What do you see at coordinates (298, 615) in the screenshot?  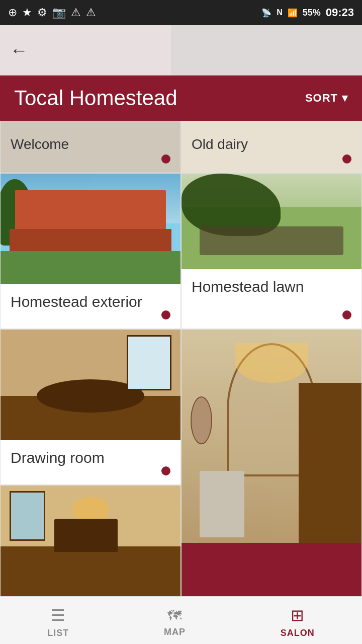 I see `salon-icon: ⊞` at bounding box center [298, 615].